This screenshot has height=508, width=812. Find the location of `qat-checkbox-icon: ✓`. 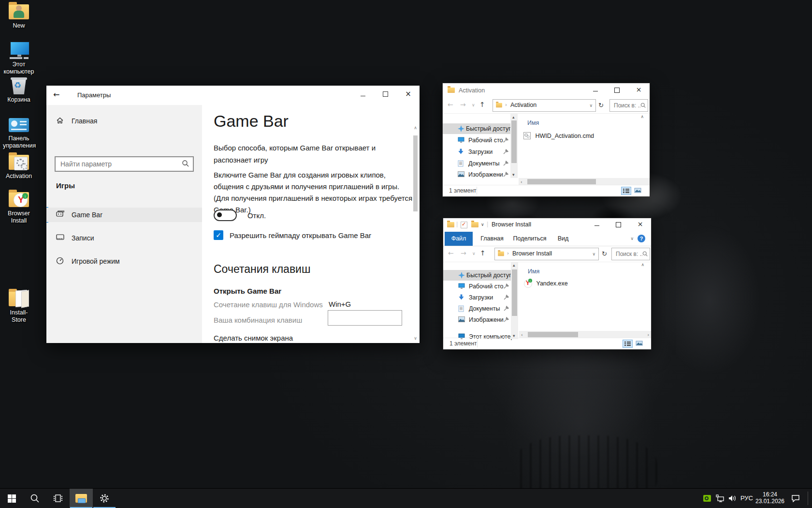

qat-checkbox-icon: ✓ is located at coordinates (464, 225).